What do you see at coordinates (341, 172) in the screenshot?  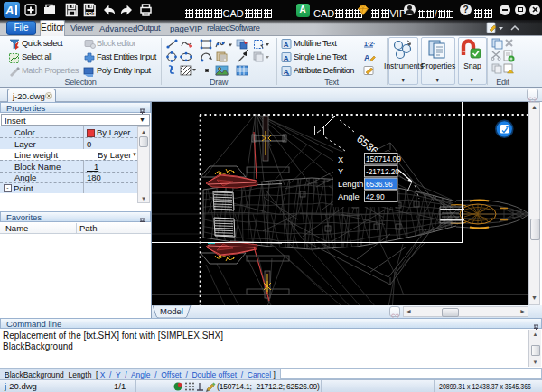 I see `svg-text: Y` at bounding box center [341, 172].